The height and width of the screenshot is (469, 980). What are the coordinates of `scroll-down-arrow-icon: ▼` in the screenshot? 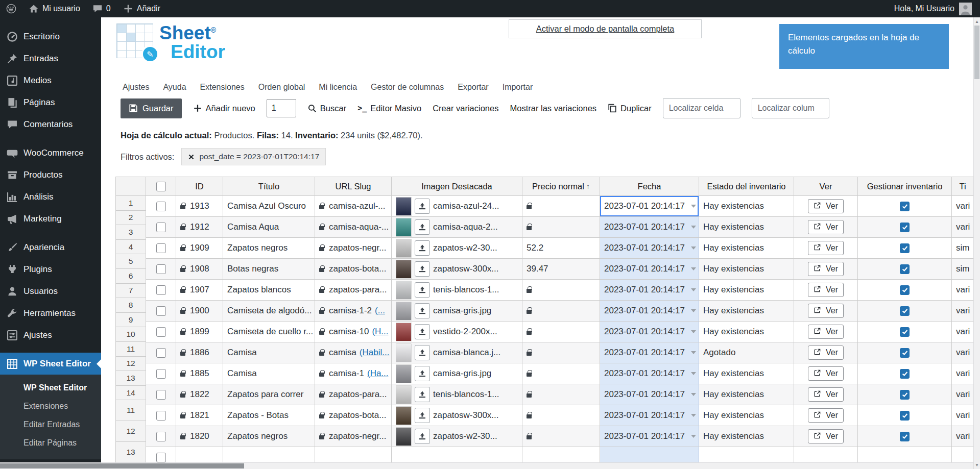 It's located at (977, 465).